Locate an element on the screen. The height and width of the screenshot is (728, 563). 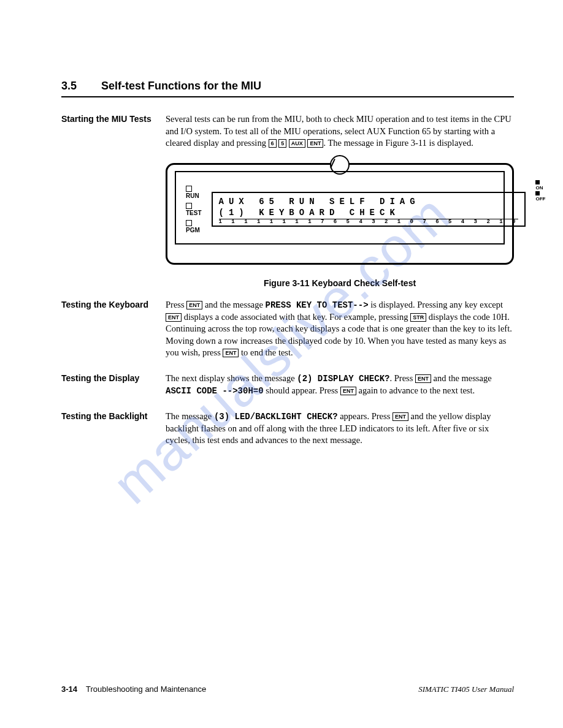
onoff-switch: ON OFF is located at coordinates (540, 191).